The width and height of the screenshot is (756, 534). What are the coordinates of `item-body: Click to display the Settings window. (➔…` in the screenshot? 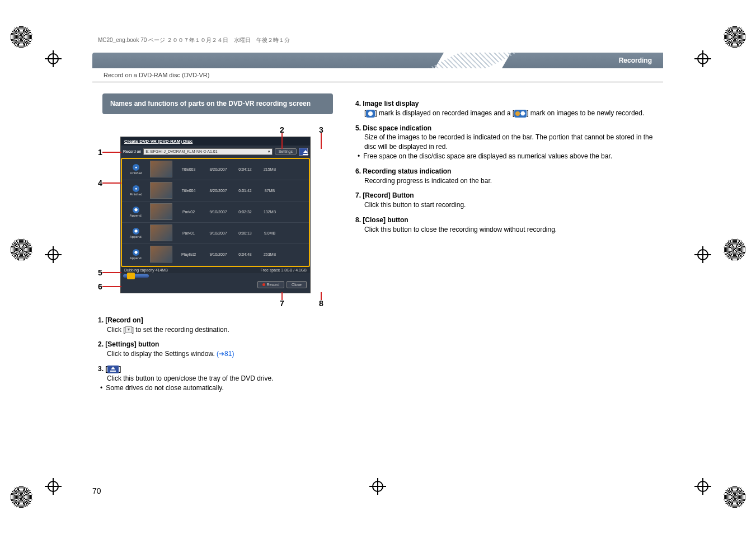 It's located at (215, 354).